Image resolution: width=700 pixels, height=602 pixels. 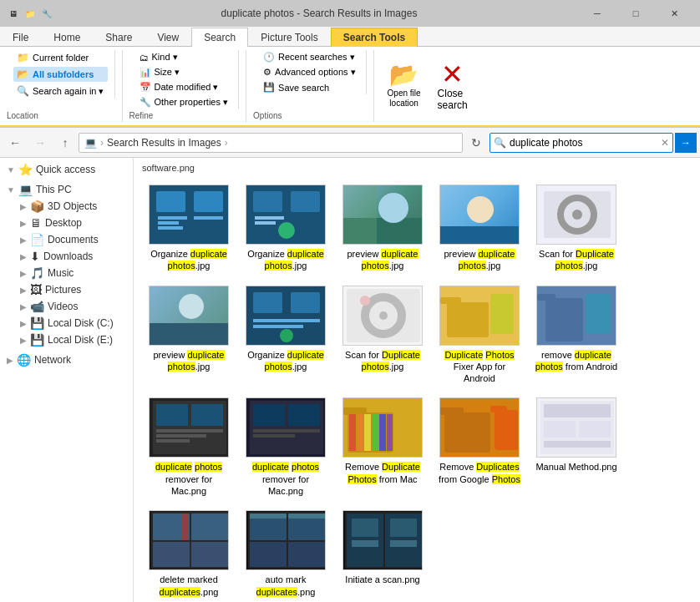 I want to click on c-icon: 💾, so click(x=37, y=323).